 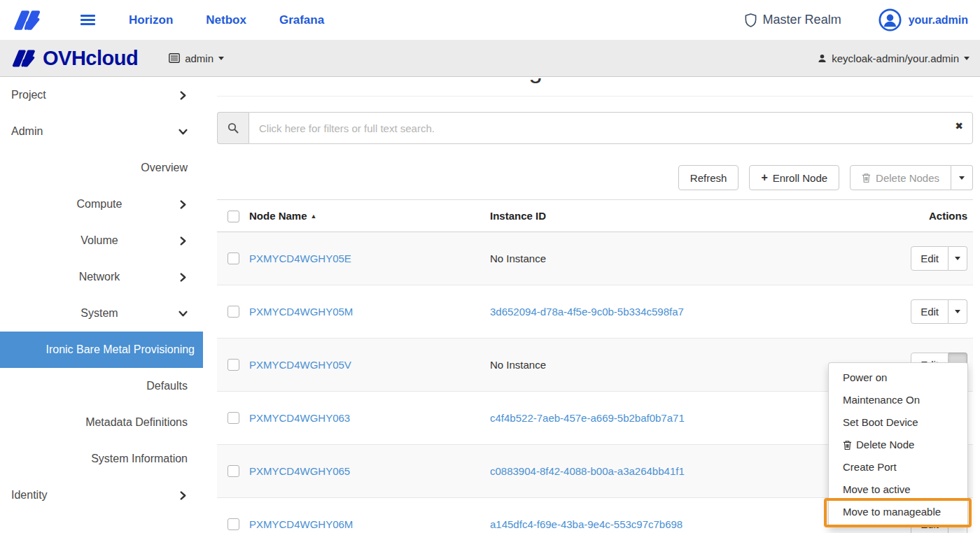 What do you see at coordinates (610, 128) in the screenshot?
I see `search-input` at bounding box center [610, 128].